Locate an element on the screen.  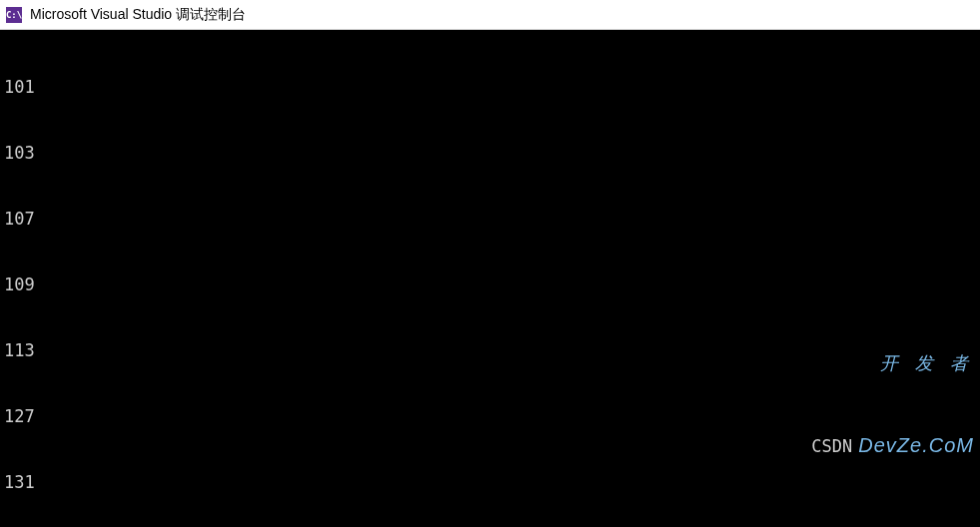
output-line: 107 is located at coordinates (490, 219).